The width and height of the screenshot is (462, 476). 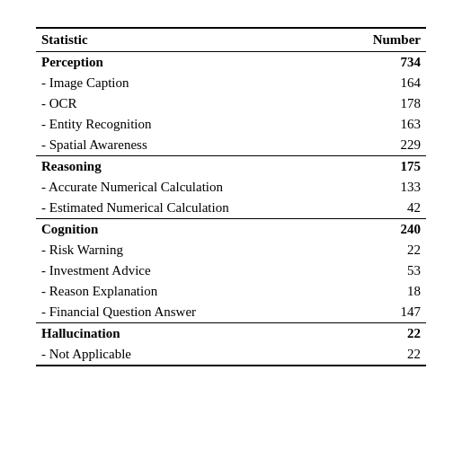 I want to click on table-row: - Image Caption164, so click(x=231, y=83).